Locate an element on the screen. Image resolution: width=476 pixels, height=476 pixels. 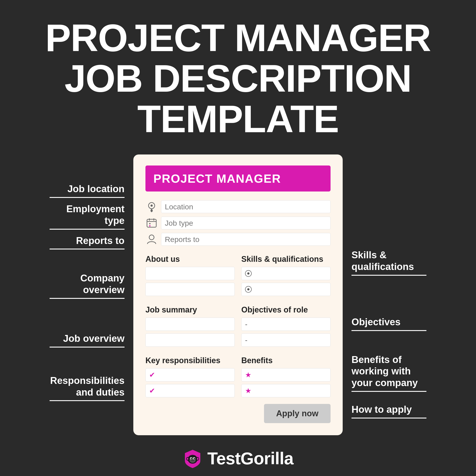
apply-now-button: Apply now is located at coordinates (297, 413).